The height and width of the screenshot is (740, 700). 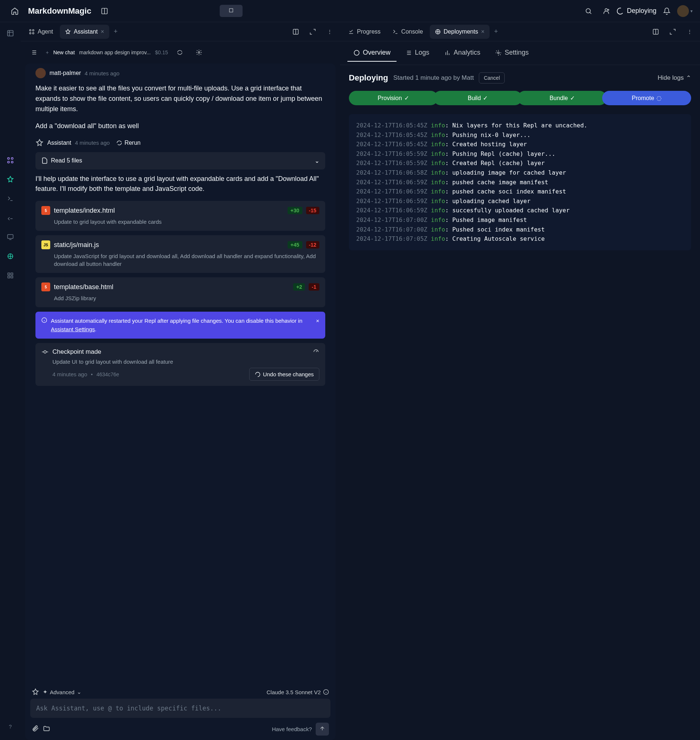 What do you see at coordinates (683, 11) in the screenshot?
I see `user-avatar` at bounding box center [683, 11].